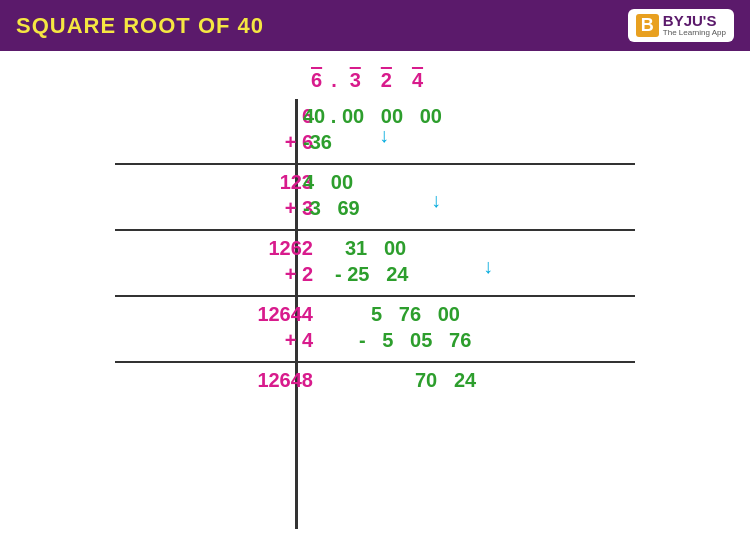  Describe the element at coordinates (285, 314) in the screenshot. I see `step4-left-top: 12644` at that location.